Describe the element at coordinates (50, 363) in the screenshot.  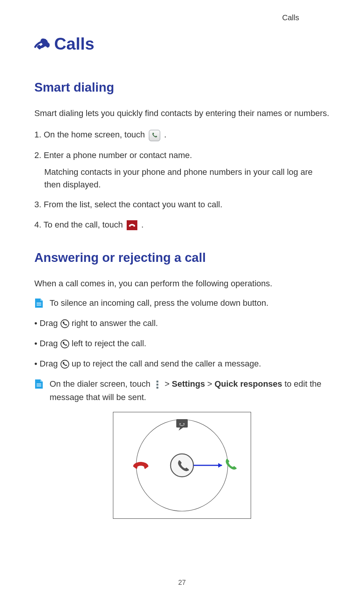
I see `bullet-reject-msg-pre: Drag` at that location.